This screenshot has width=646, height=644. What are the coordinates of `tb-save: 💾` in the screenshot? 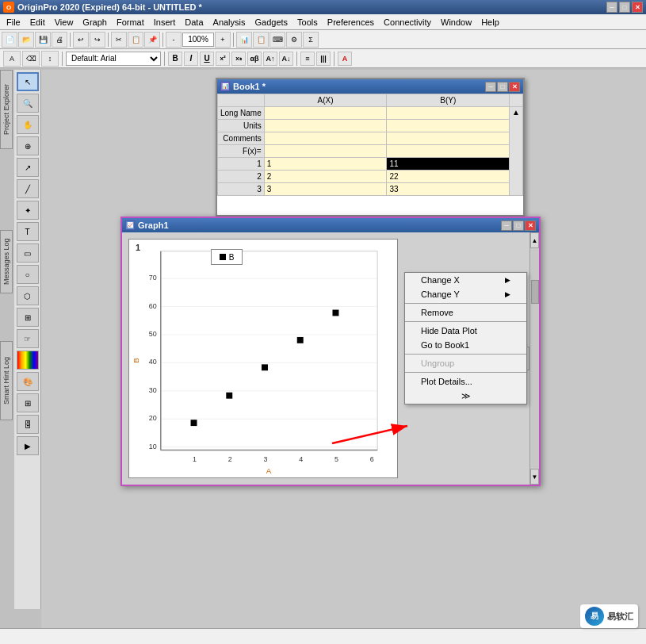 It's located at (43, 40).